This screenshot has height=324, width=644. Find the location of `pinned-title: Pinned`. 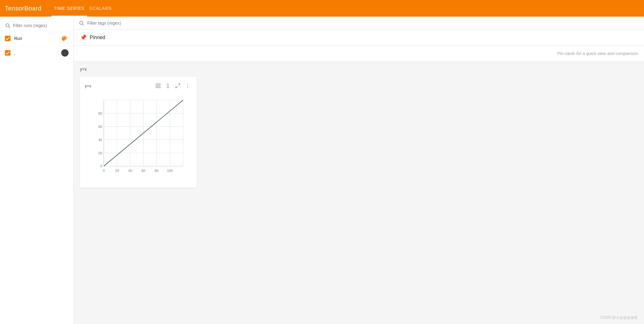

pinned-title: Pinned is located at coordinates (97, 38).